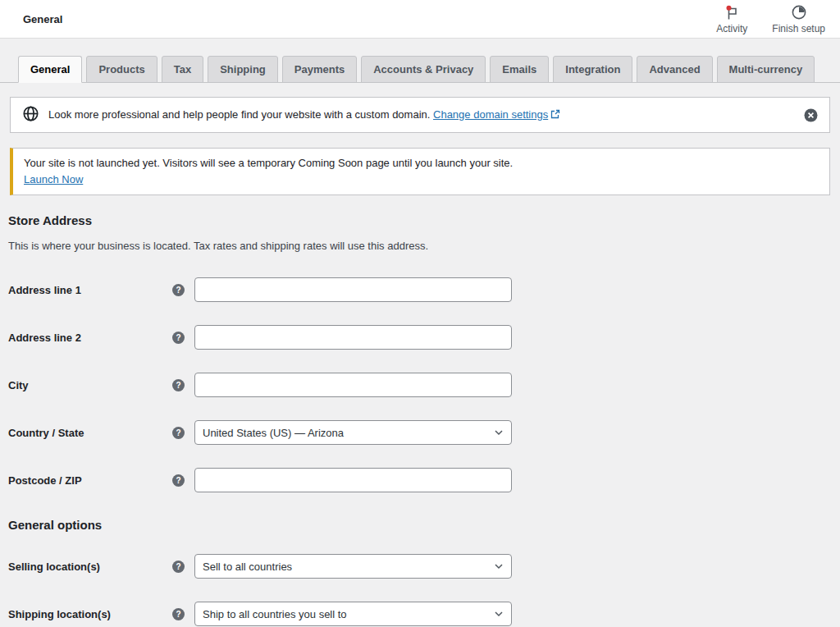 The width and height of the screenshot is (840, 627). What do you see at coordinates (423, 69) in the screenshot?
I see `tab-accounts-privacy: Accounts & Privacy` at bounding box center [423, 69].